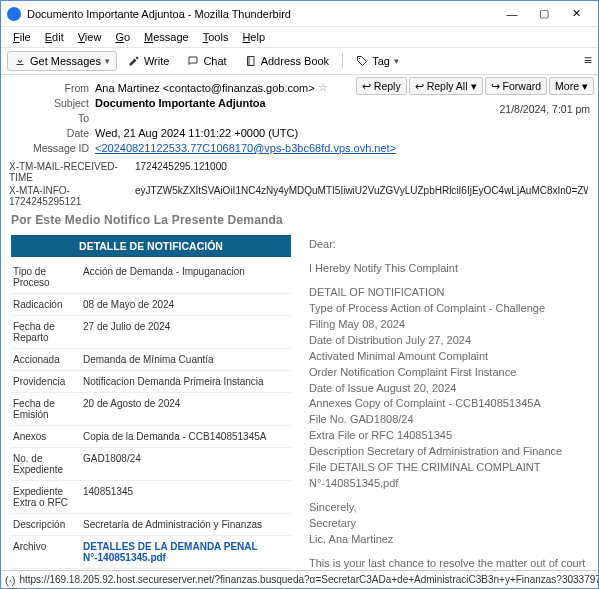 The height and width of the screenshot is (589, 599). Describe the element at coordinates (90, 37) in the screenshot. I see `menu-view: View` at that location.